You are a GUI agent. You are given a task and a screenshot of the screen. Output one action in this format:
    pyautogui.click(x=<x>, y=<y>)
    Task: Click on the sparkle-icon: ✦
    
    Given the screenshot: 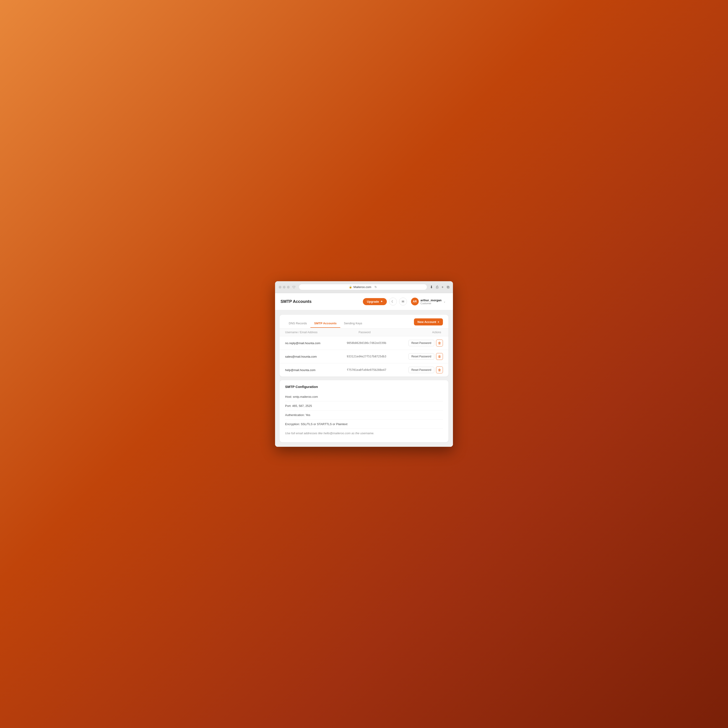 What is the action you would take?
    pyautogui.click(x=382, y=301)
    